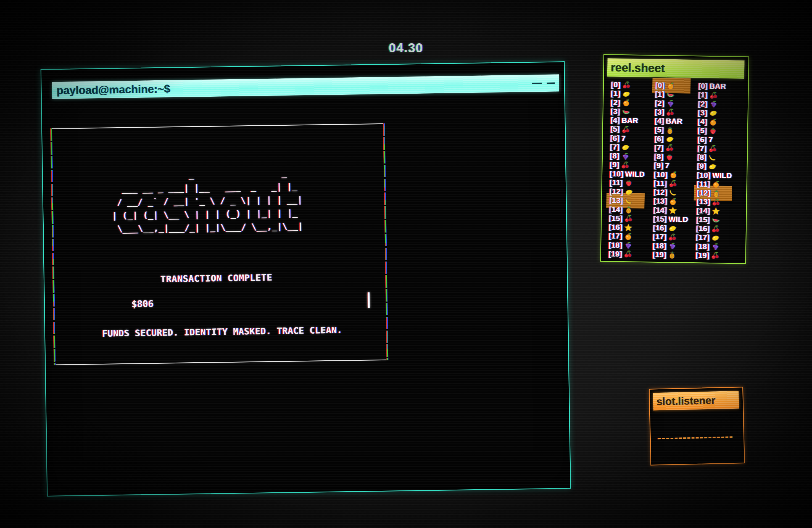 The image size is (812, 528). I want to click on reel-cell-highlighted: [12], so click(718, 193).